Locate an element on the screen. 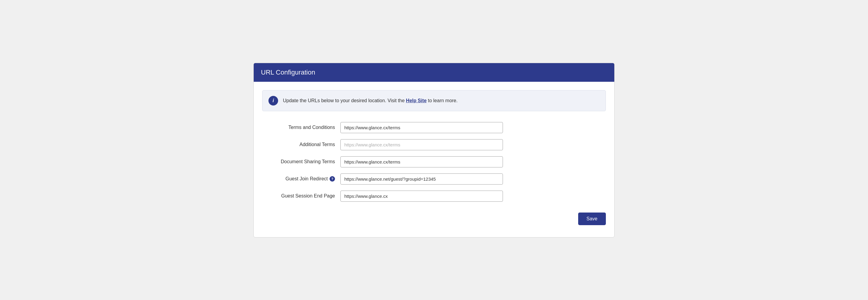  form-section: Terms and Conditions Additional Terms Do… is located at coordinates (434, 162).